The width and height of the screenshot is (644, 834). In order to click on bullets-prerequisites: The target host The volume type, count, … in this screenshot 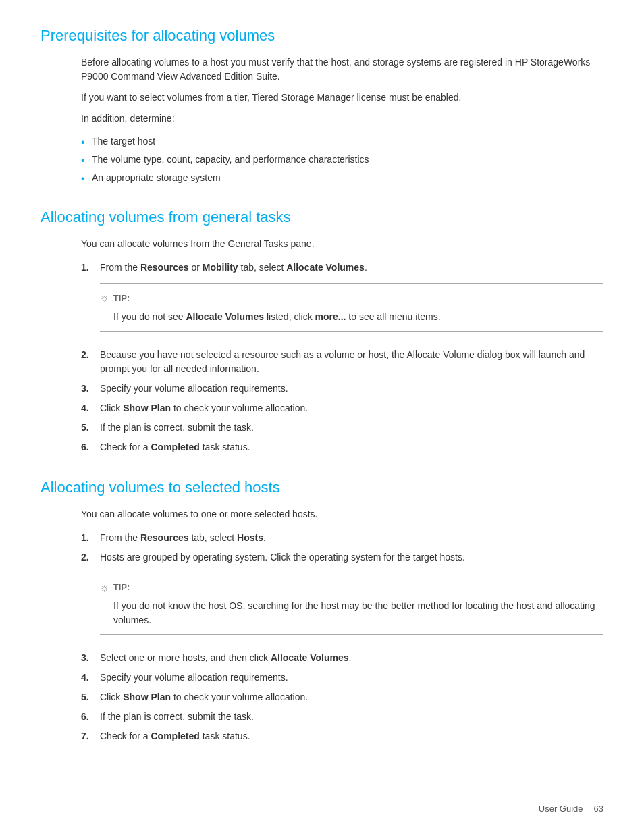, I will do `click(342, 159)`.